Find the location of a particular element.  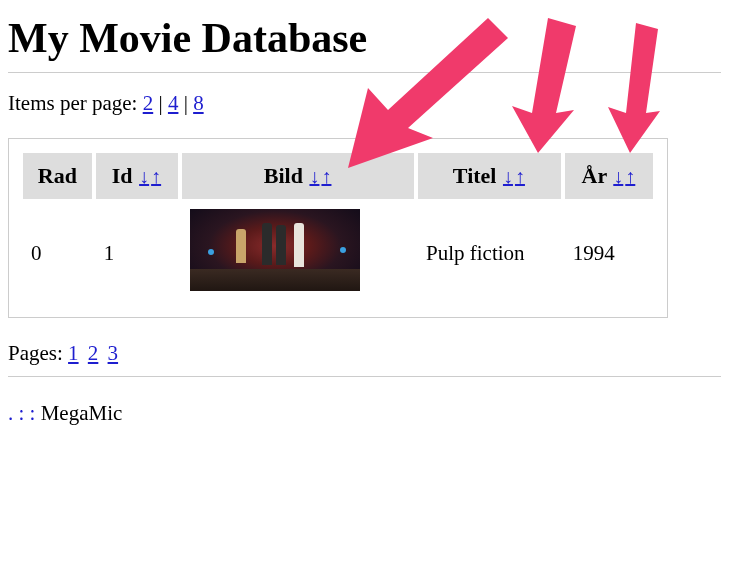

col-id: Id ↓↑ is located at coordinates (138, 176).